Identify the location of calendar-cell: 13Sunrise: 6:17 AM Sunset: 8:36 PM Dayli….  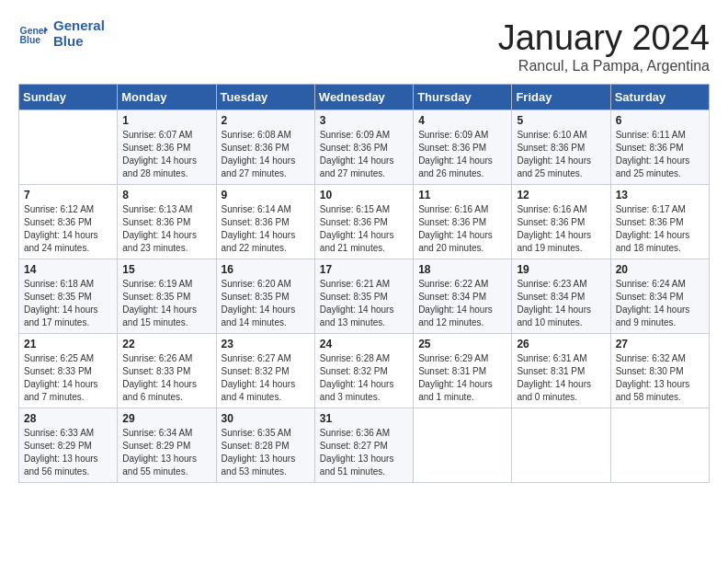
(660, 223).